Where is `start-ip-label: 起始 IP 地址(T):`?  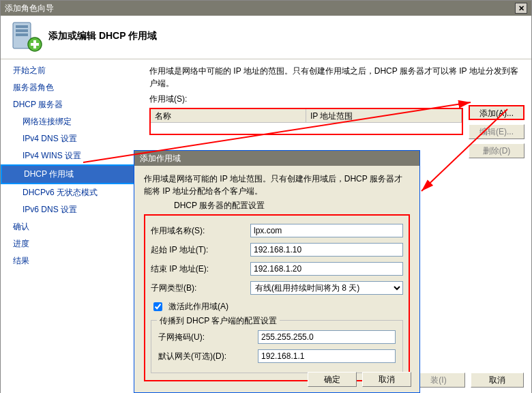 start-ip-label: 起始 IP 地址(T): is located at coordinates (201, 250).